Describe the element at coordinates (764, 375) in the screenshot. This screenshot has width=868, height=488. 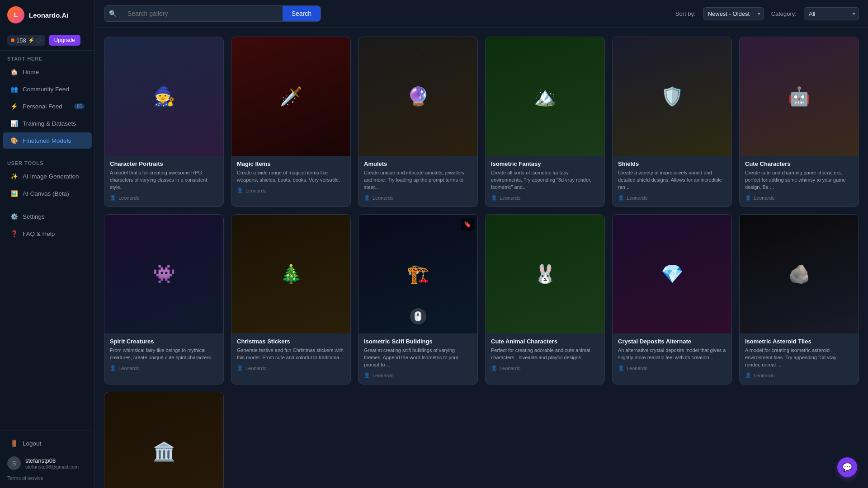
I see `author-name-isometric-asteroid-tiles: Leonardo` at that location.